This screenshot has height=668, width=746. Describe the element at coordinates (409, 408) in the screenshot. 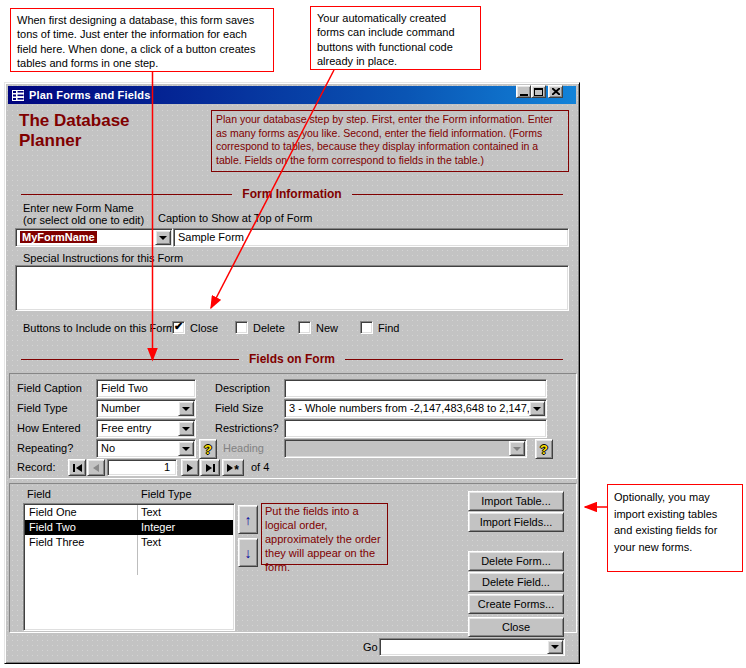

I see `field-size-value: 3 - Whole numbers from -2,147,483,648 to…` at that location.